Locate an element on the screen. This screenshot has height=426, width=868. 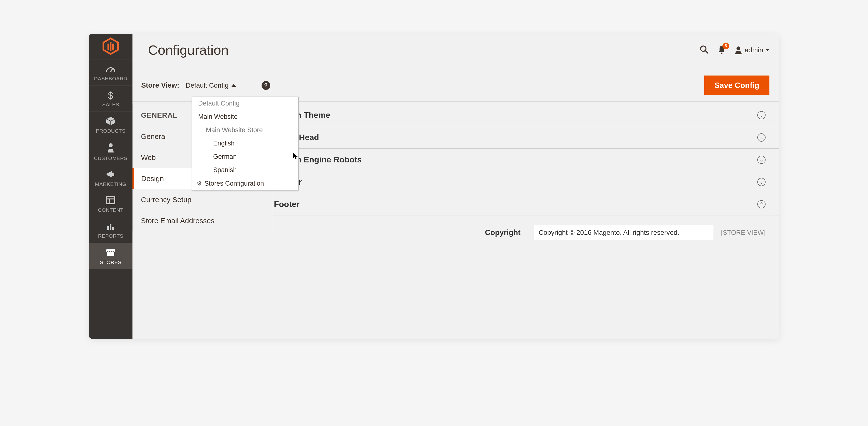
copyright-field-label: Copyright is located at coordinates (503, 233).